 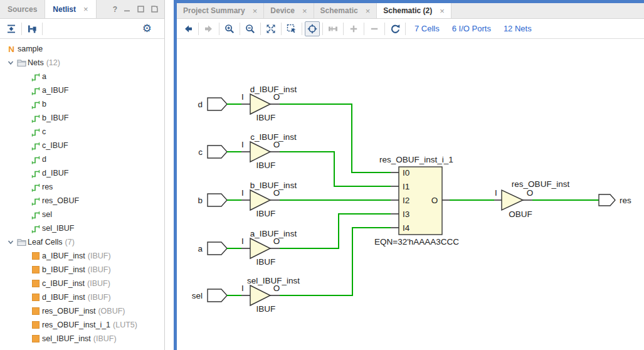 I want to click on tree-row-res: res, so click(x=82, y=187).